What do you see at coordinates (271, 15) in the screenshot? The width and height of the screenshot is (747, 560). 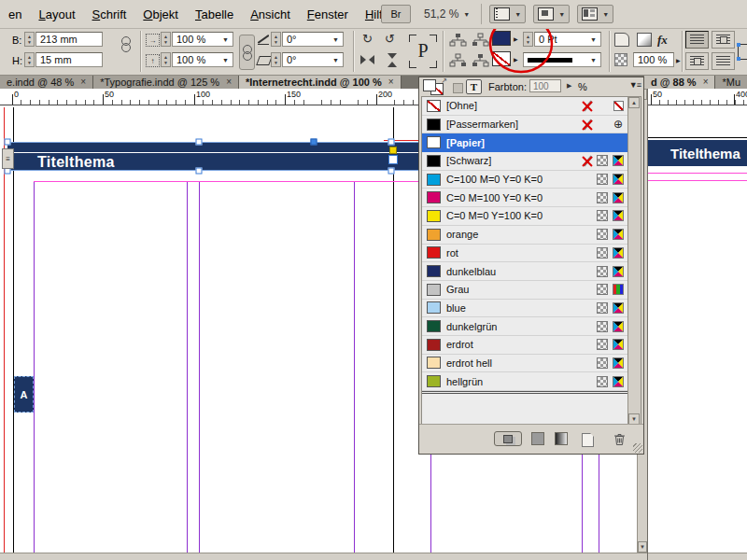 I see `menu-item-ansicht: Ansicht` at bounding box center [271, 15].